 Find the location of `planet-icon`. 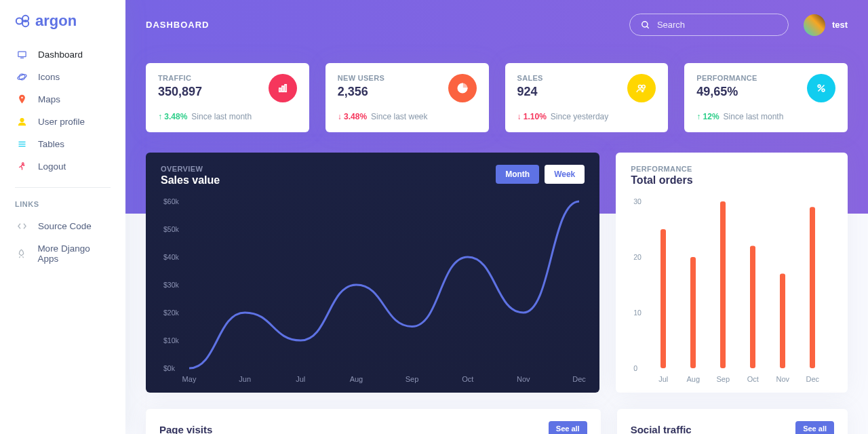

planet-icon is located at coordinates (22, 77).